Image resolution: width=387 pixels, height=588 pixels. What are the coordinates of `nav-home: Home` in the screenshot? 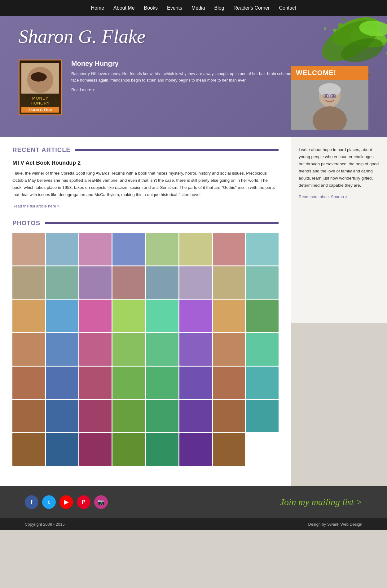 It's located at (97, 8).